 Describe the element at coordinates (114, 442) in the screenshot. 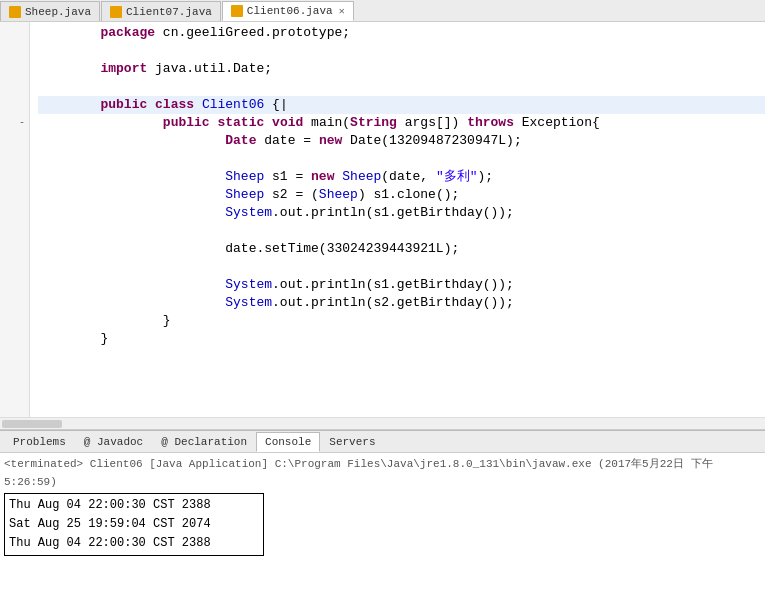

I see `tab-label: @ Javadoc` at that location.